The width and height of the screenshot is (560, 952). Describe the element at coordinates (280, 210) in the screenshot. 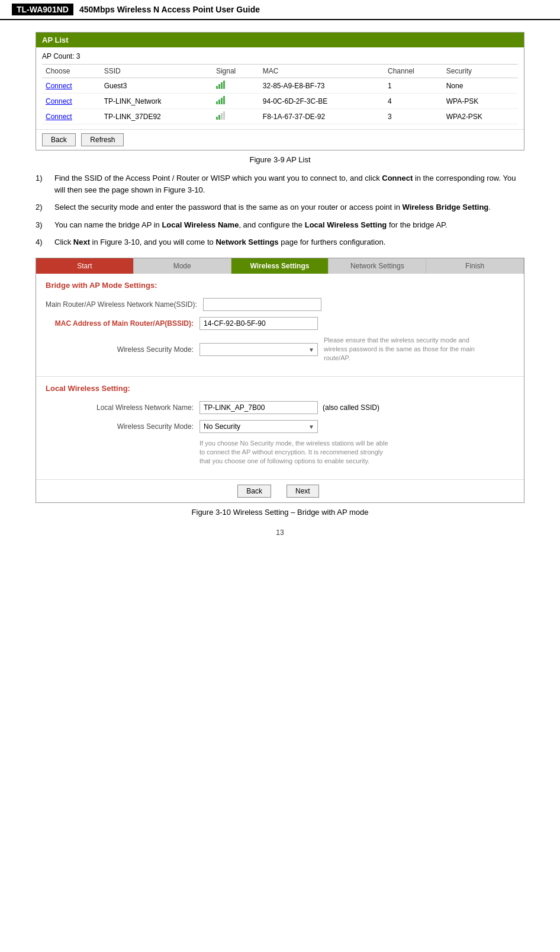

I see `instructions-list: 1) Find the SSID of the Access Point / R…` at that location.